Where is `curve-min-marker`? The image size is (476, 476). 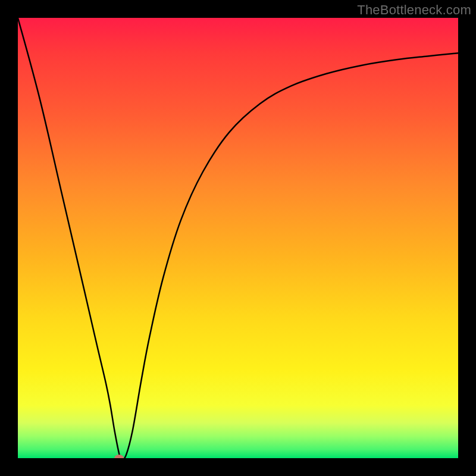
curve-min-marker is located at coordinates (119, 456).